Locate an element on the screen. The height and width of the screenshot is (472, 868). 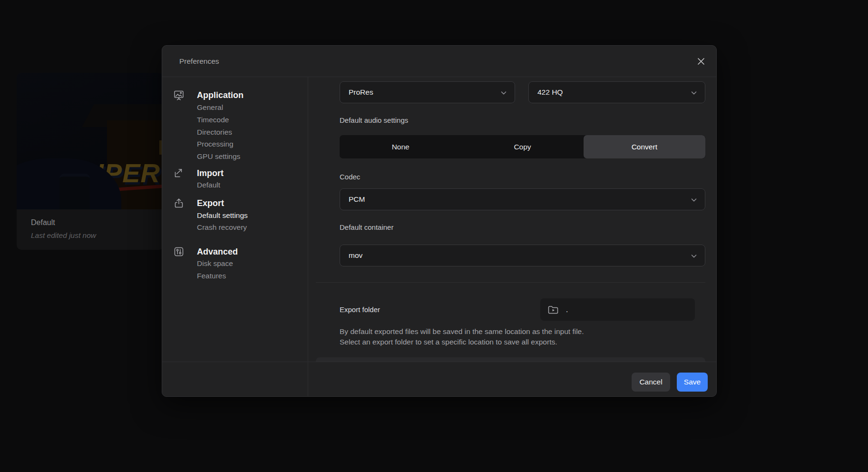
folder-media-icon is located at coordinates (553, 310).